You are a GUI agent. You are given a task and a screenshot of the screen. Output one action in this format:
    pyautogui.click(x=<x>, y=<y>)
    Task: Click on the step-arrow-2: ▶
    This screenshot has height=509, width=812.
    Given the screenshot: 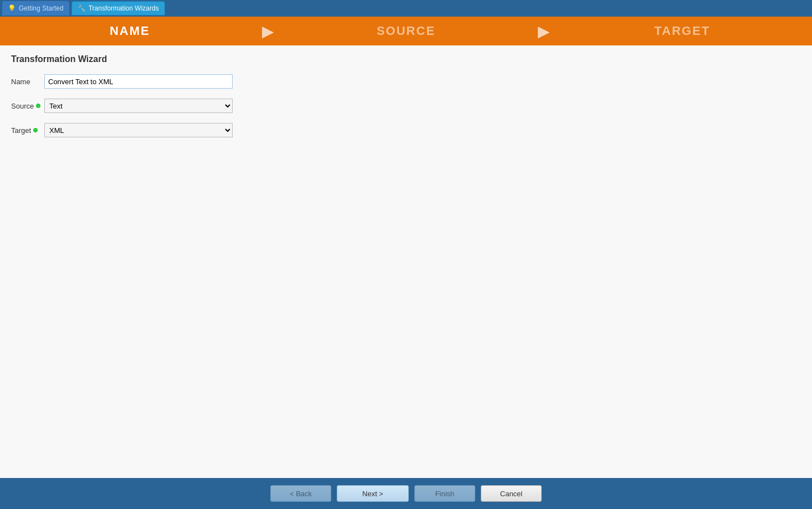 What is the action you would take?
    pyautogui.click(x=544, y=31)
    